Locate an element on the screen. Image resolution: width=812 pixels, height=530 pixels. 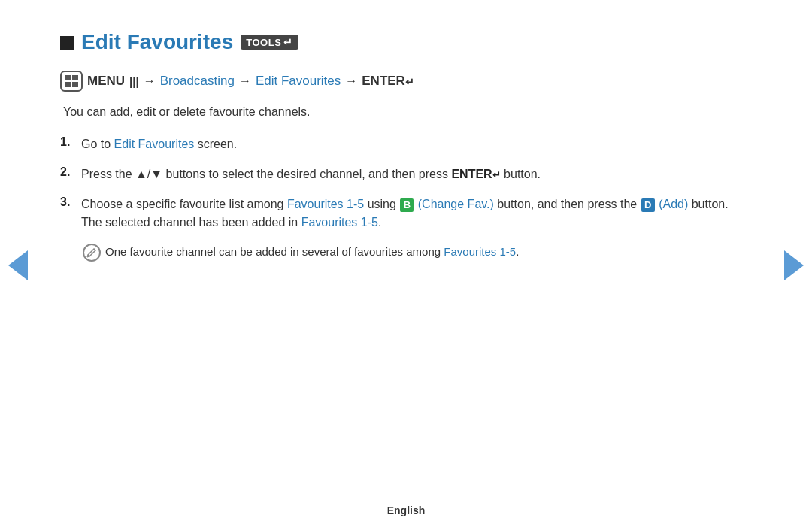
step-1-content: Go to Edit Favourites screen. is located at coordinates (159, 144).